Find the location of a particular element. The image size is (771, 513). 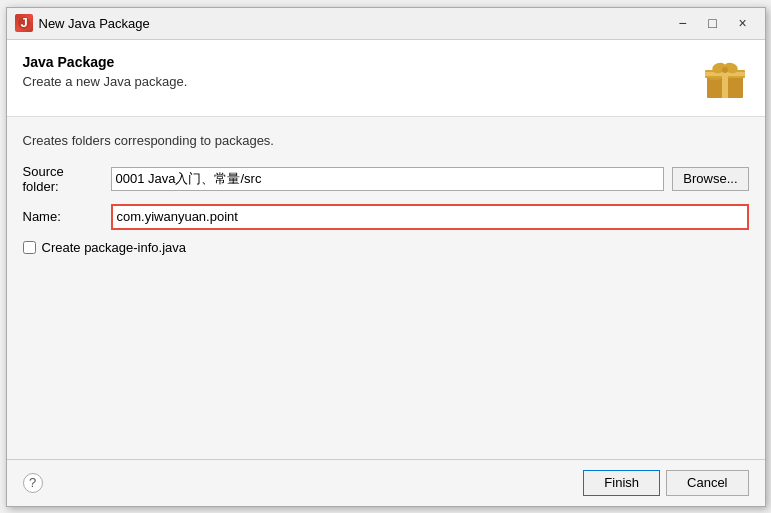

header-text: Java Package Create a new Java package. is located at coordinates (106, 72).